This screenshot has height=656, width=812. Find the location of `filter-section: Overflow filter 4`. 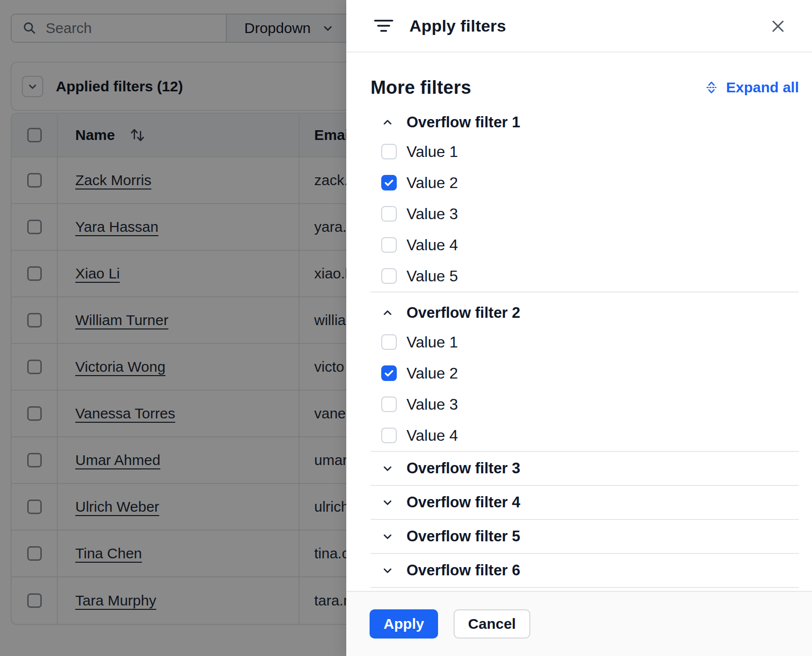

filter-section: Overflow filter 4 is located at coordinates (585, 503).